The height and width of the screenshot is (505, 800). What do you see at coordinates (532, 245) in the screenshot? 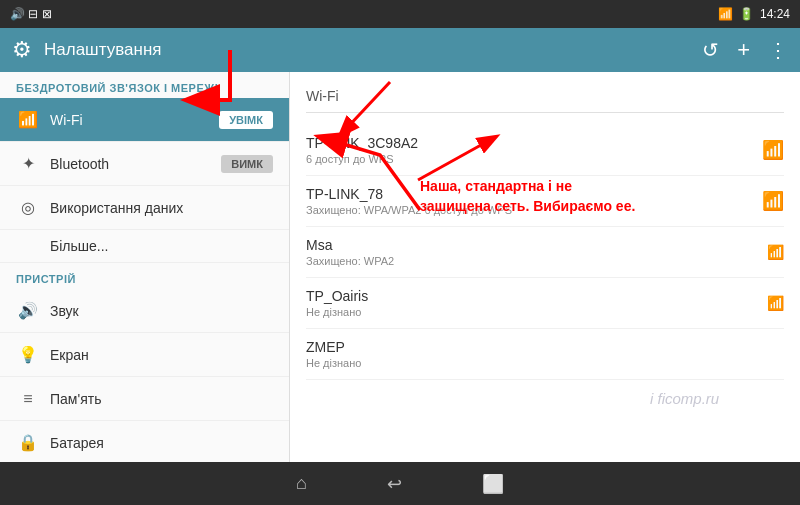
I see `network-name-3: Msa` at bounding box center [532, 245].